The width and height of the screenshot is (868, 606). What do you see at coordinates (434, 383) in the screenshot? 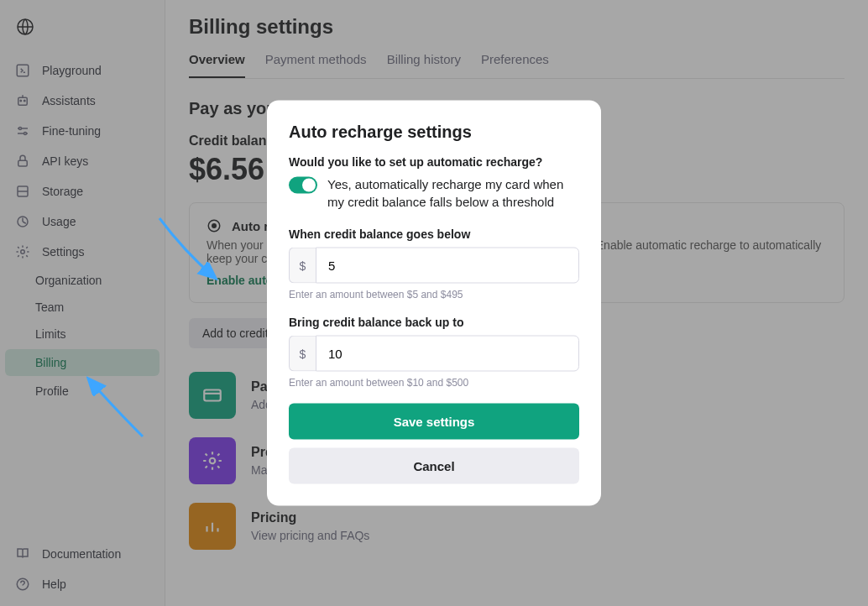
I see `topup-hint: Enter an amount between $10 and $500` at bounding box center [434, 383].